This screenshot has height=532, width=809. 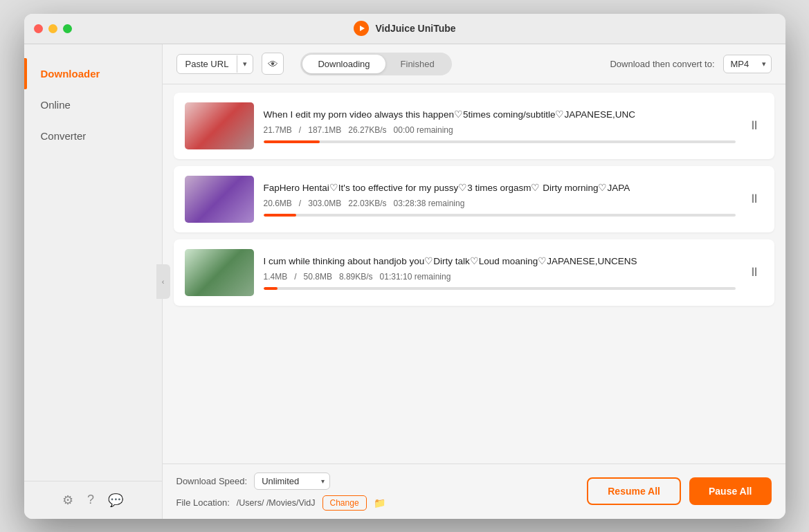 I want to click on sidebar-item-online: Online, so click(x=93, y=105).